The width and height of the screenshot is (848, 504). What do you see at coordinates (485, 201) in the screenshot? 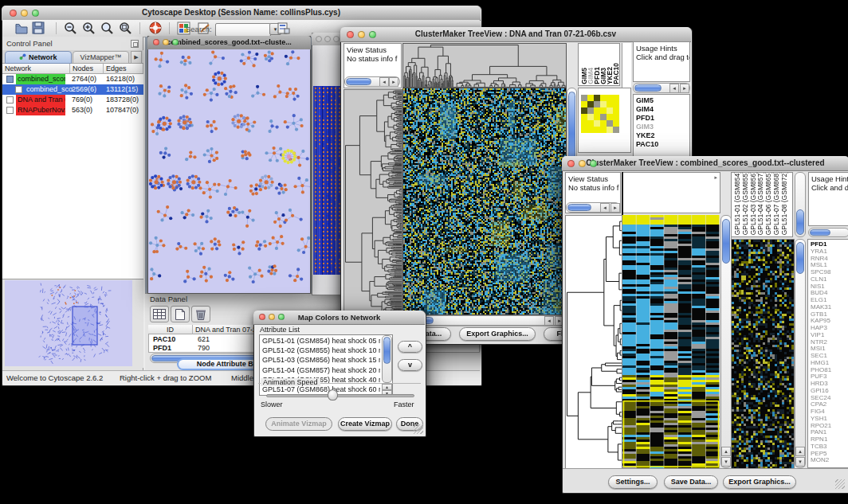
I see `treeview1-heatmap` at bounding box center [485, 201].